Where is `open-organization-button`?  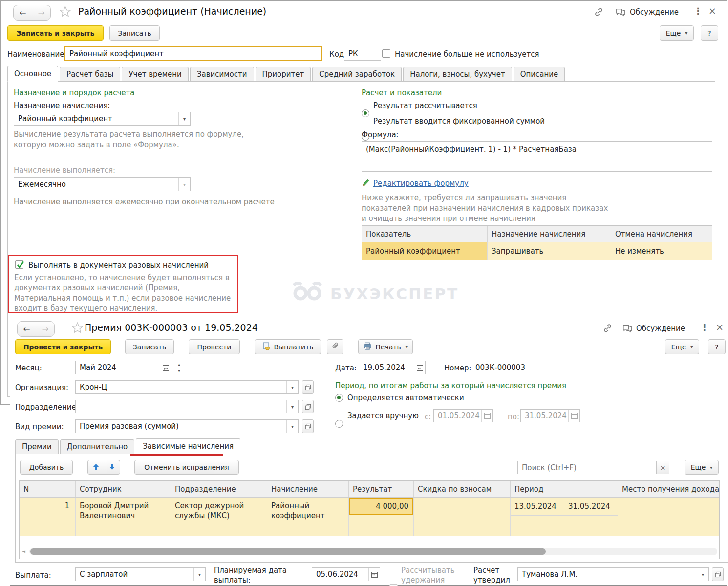 open-organization-button is located at coordinates (308, 387).